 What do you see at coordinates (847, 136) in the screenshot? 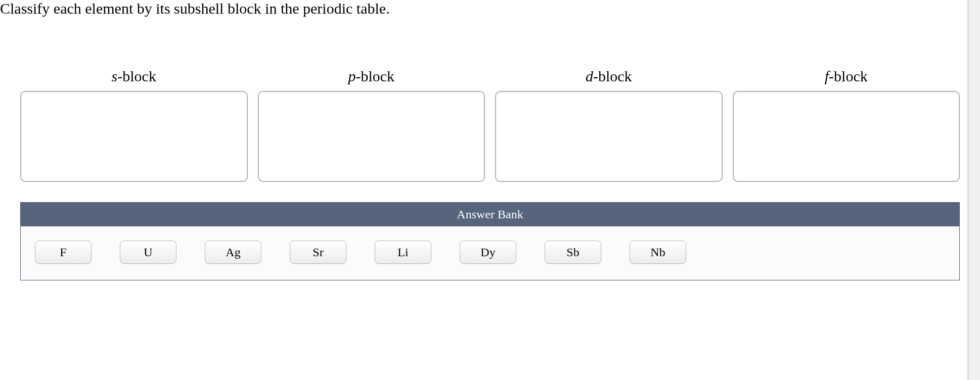
I see `drop-zone-f-block` at bounding box center [847, 136].